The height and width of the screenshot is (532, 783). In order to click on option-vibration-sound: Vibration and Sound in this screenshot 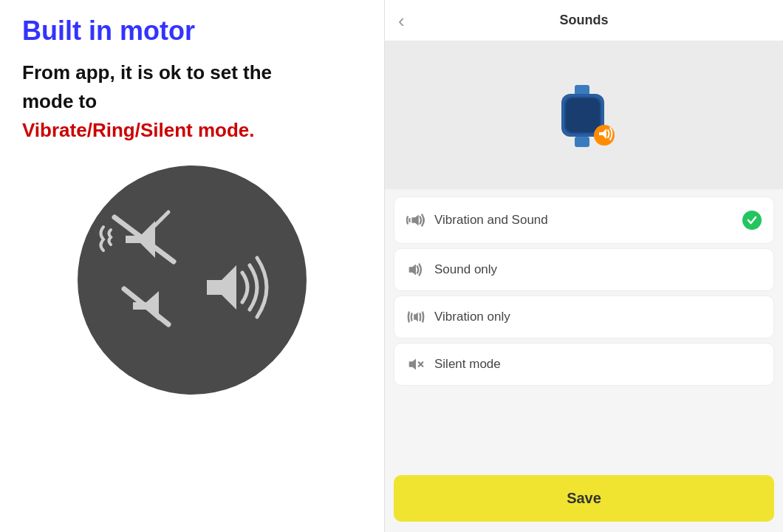, I will do `click(584, 220)`.